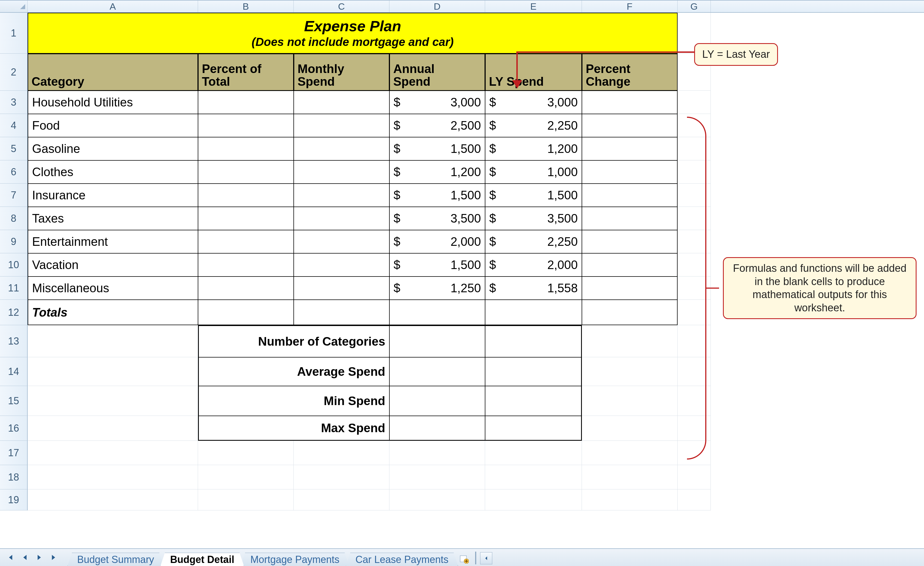  I want to click on cell-category: Food, so click(113, 126).